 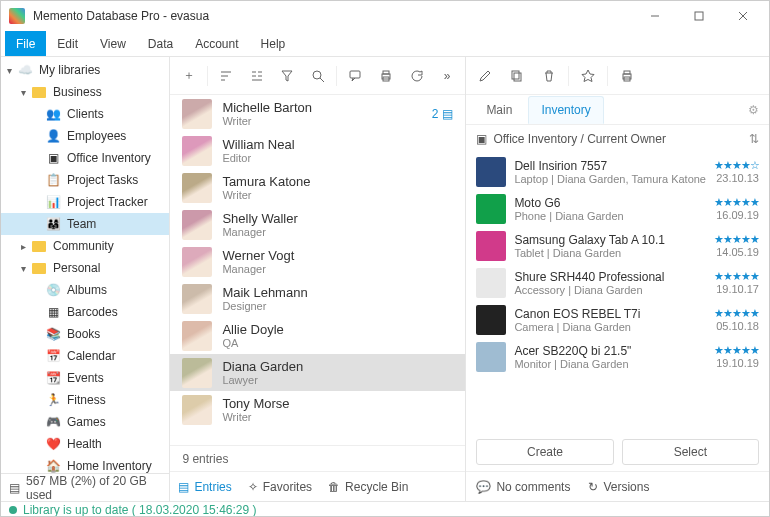 What do you see at coordinates (85, 422) in the screenshot?
I see `sidebar-item-games: 🎮Games` at bounding box center [85, 422].